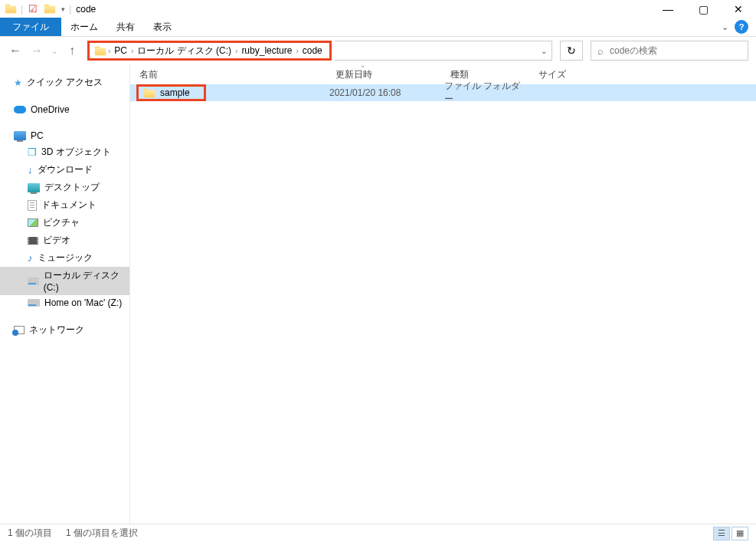 The height and width of the screenshot is (542, 756). I want to click on breadcrumb-folder2: code, so click(313, 51).